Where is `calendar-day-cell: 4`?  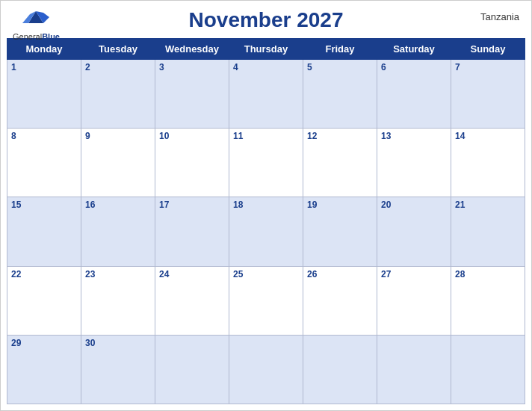
calendar-day-cell: 4 is located at coordinates (266, 94).